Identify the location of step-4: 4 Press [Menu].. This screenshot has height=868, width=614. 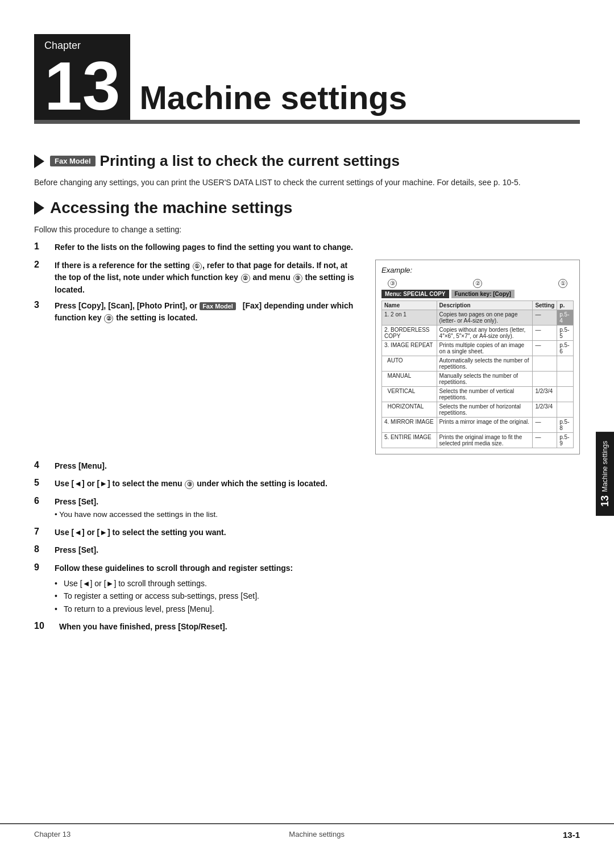
(307, 466).